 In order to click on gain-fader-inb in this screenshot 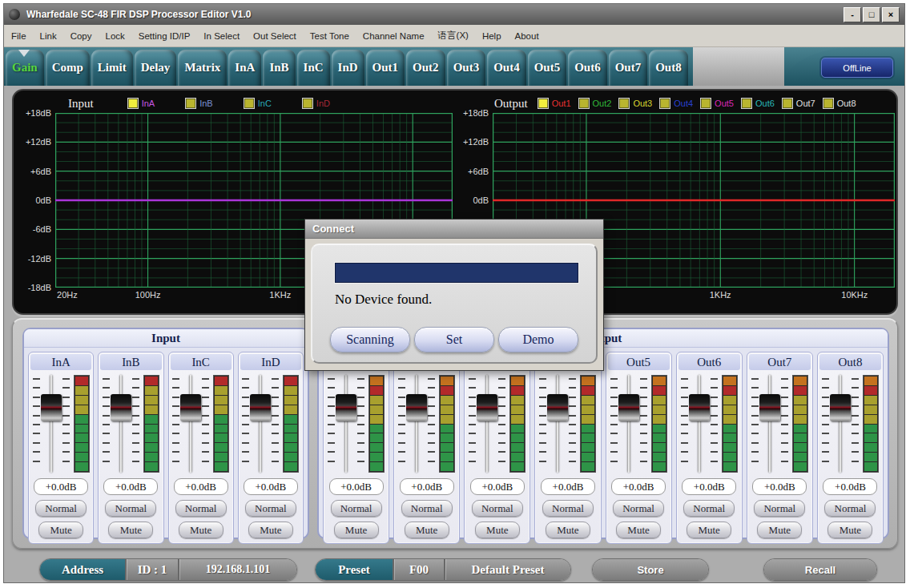, I will do `click(121, 424)`.